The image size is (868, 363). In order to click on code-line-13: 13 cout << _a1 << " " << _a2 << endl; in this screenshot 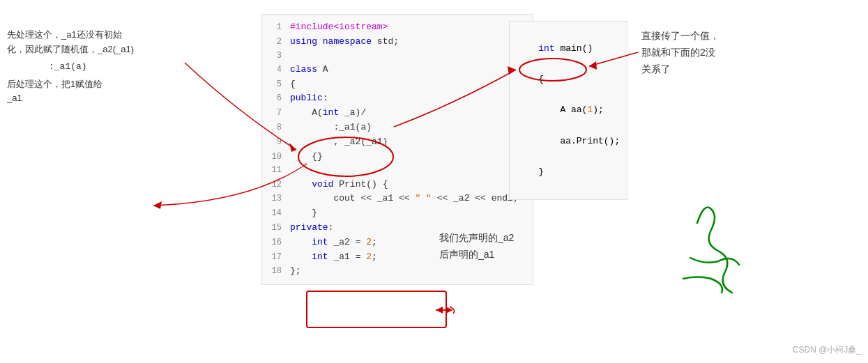, I will do `click(397, 199)`.